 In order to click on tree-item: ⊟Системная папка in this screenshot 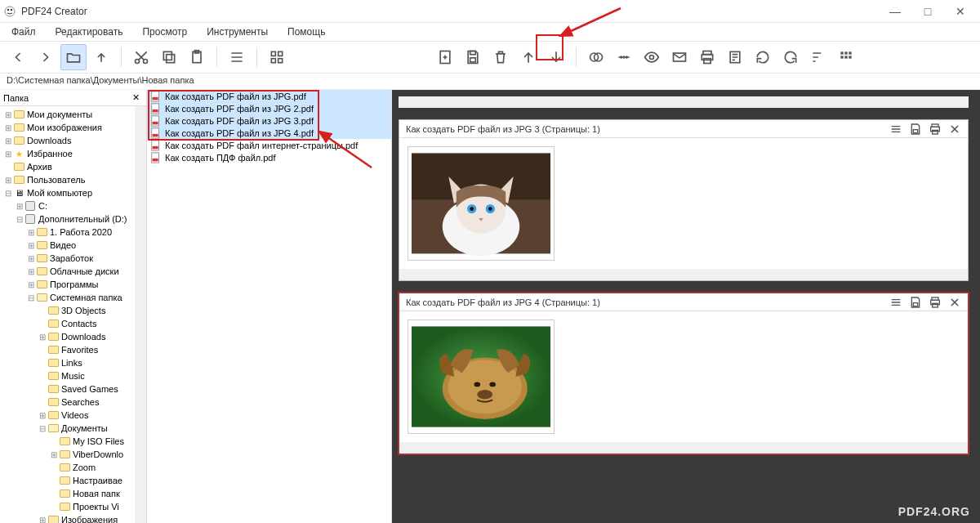, I will do `click(74, 297)`.